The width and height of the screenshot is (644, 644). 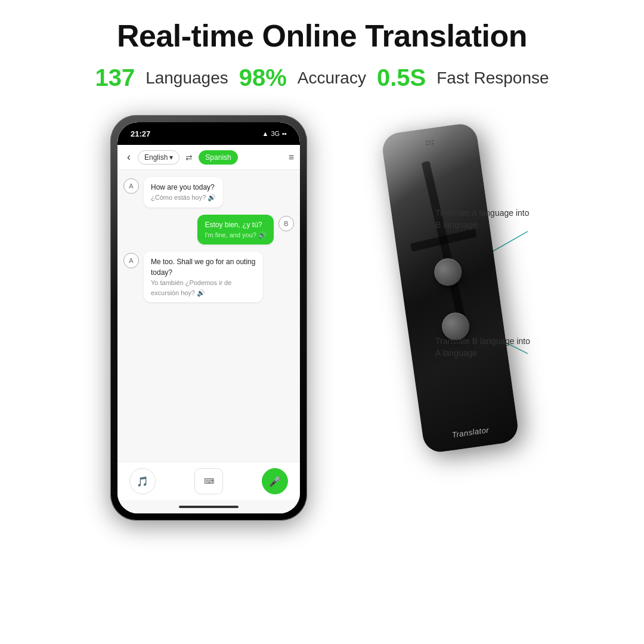 What do you see at coordinates (266, 134) in the screenshot?
I see `wifi-icon: ▲` at bounding box center [266, 134].